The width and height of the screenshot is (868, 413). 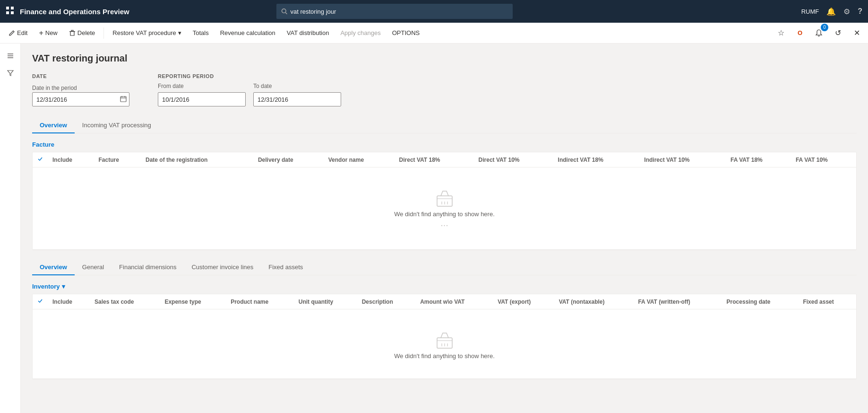 What do you see at coordinates (53, 268) in the screenshot?
I see `tab-overview-lower: Overview` at bounding box center [53, 268].